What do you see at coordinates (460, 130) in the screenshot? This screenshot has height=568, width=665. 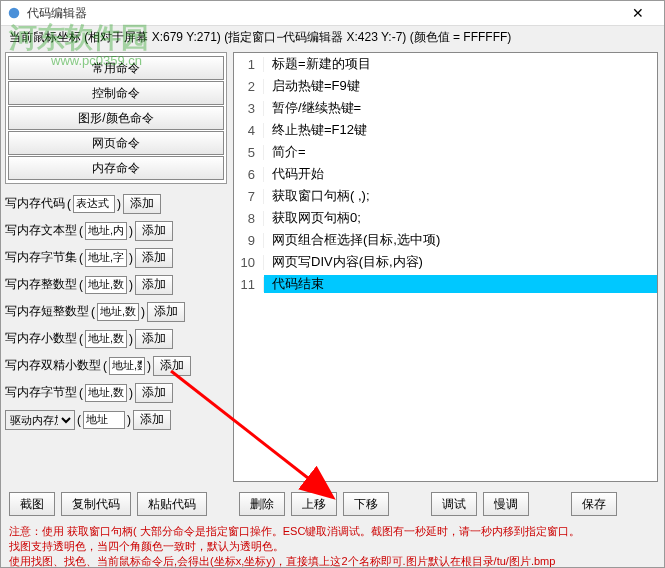 I see `line-text: 终止热键=F12键` at bounding box center [460, 130].